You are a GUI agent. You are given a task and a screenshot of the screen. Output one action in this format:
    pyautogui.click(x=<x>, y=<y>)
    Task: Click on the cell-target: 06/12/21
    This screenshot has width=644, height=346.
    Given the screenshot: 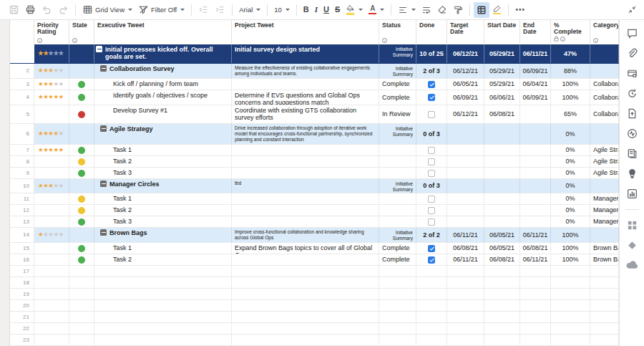 What is the action you would take?
    pyautogui.click(x=466, y=54)
    